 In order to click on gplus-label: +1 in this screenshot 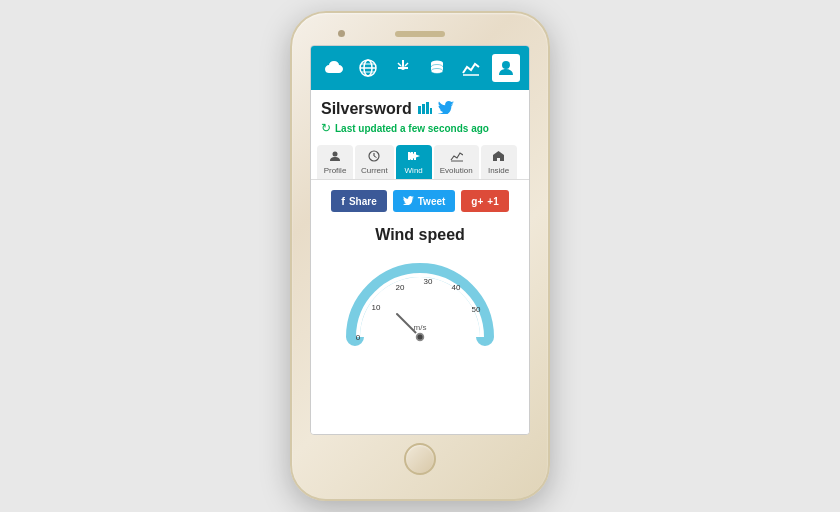, I will do `click(492, 202)`.